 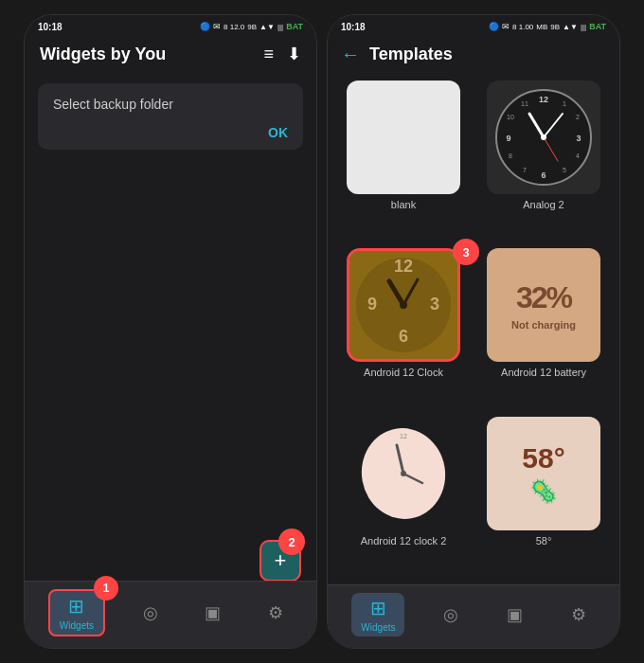 What do you see at coordinates (212, 613) in the screenshot?
I see `nav-layouts: ▣` at bounding box center [212, 613].